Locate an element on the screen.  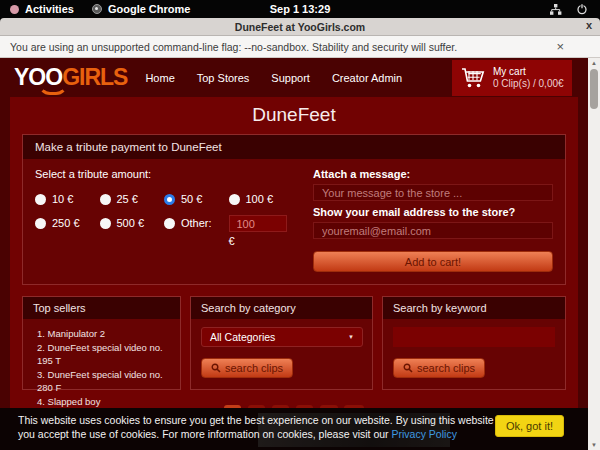
list-item: Slapped boy is located at coordinates (104, 402).